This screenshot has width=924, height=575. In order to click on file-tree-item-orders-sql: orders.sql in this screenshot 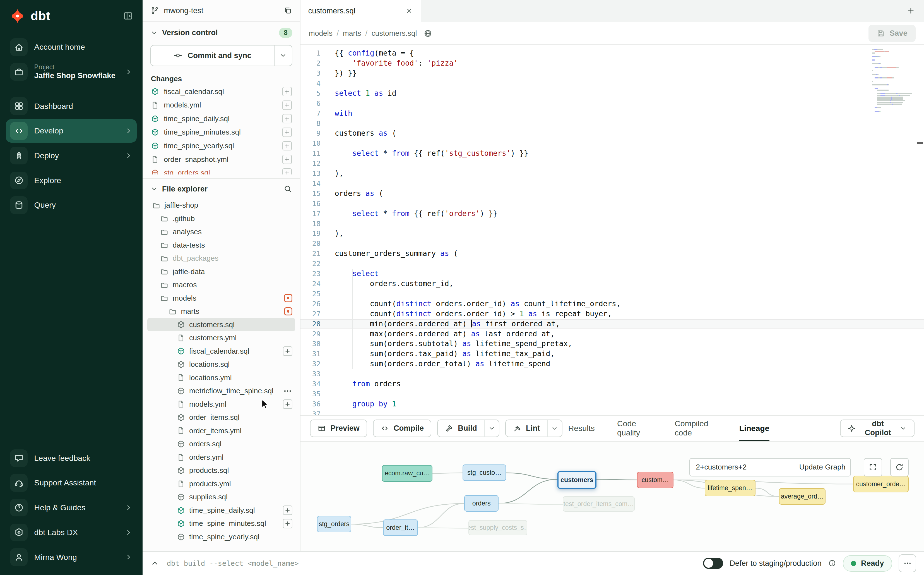, I will do `click(221, 444)`.